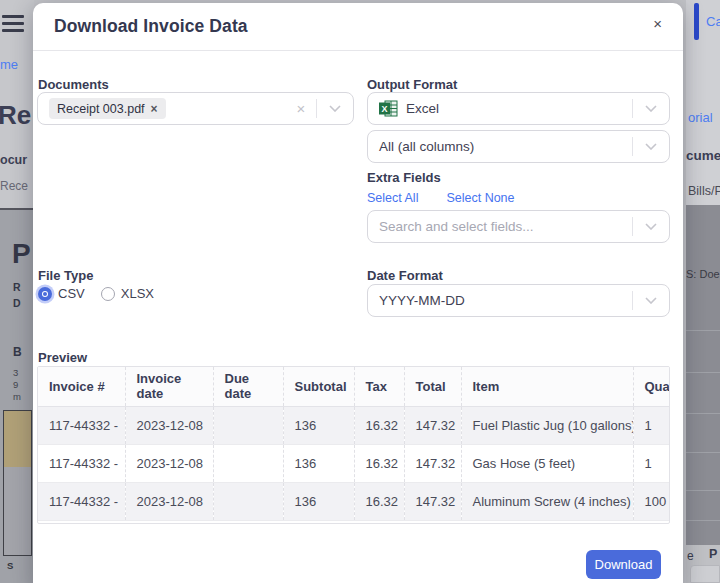 The height and width of the screenshot is (583, 720). Describe the element at coordinates (16, 384) in the screenshot. I see `background-small-2: 9` at that location.